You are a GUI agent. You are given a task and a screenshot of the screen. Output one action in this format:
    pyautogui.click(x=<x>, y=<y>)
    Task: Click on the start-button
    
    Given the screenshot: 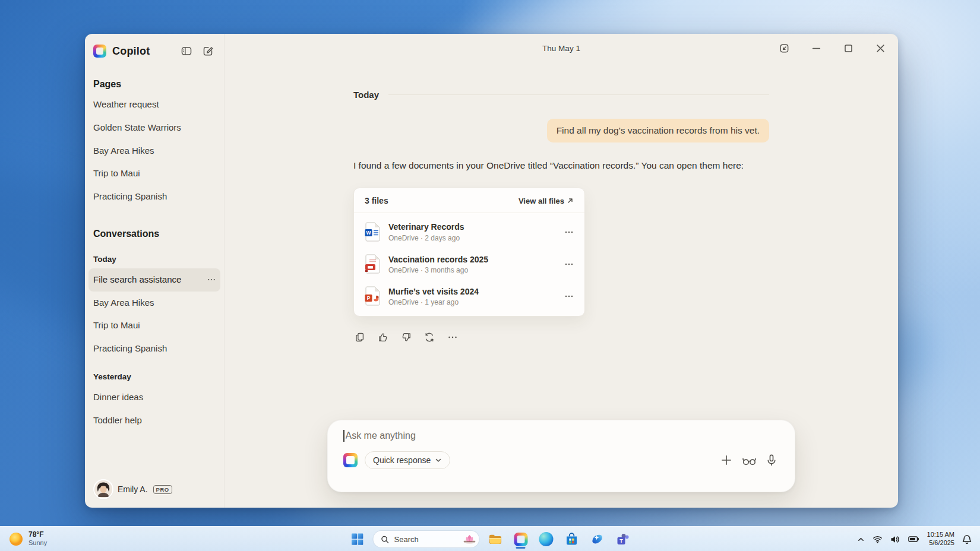 What is the action you would take?
    pyautogui.click(x=358, y=539)
    